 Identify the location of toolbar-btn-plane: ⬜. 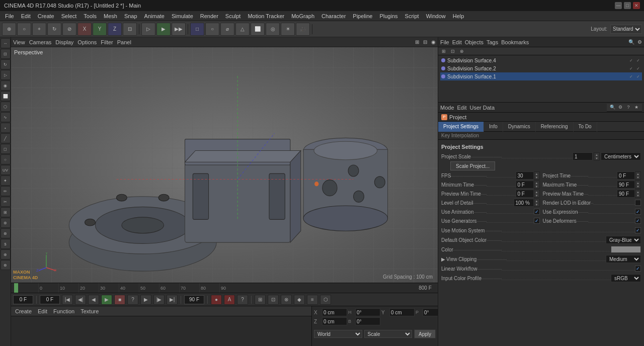
(258, 29).